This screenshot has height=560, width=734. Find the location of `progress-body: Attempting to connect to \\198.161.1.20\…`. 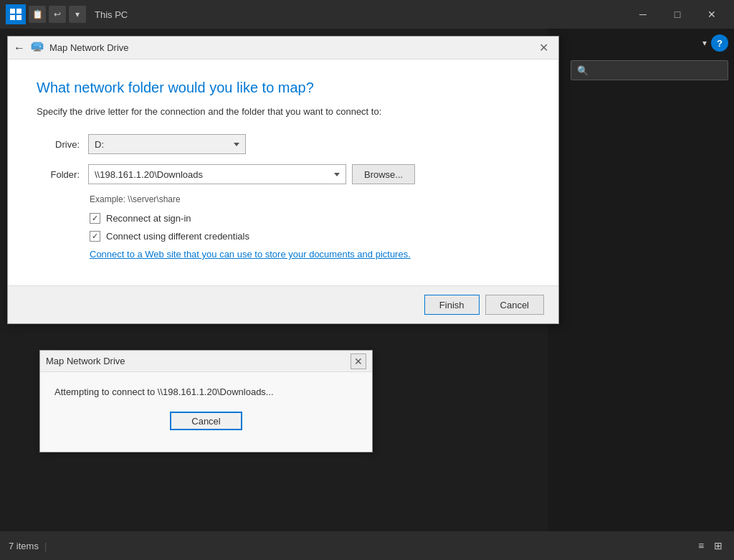

progress-body: Attempting to connect to \\198.161.1.20\… is located at coordinates (206, 412).